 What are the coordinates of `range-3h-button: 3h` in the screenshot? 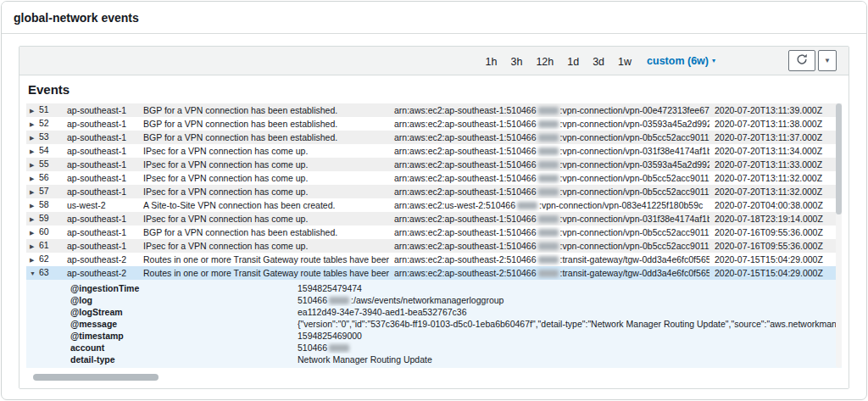 It's located at (516, 62).